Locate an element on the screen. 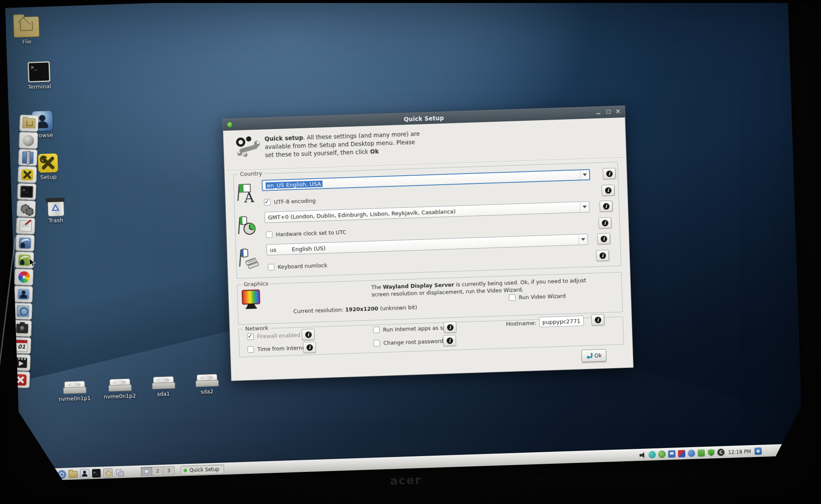 This screenshot has height=504, width=821. paint-pinwheel-icon is located at coordinates (24, 277).